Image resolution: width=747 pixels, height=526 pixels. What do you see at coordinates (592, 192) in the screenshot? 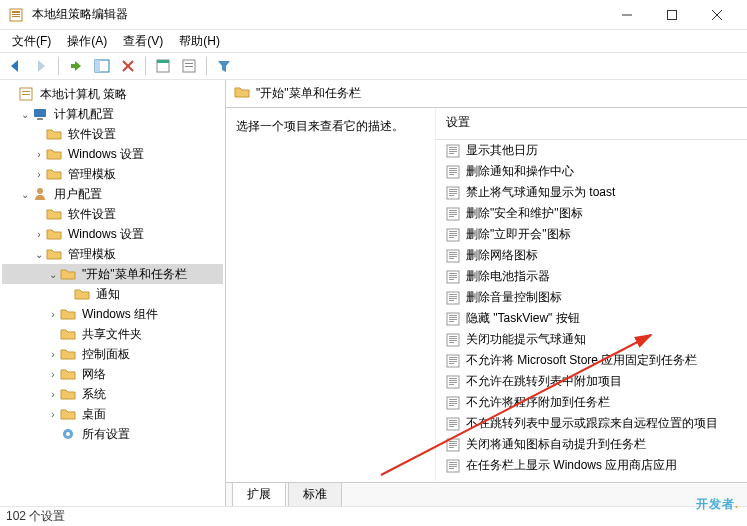
I see `setting-item: 禁止将气球通知显示为 toast` at bounding box center [592, 192].